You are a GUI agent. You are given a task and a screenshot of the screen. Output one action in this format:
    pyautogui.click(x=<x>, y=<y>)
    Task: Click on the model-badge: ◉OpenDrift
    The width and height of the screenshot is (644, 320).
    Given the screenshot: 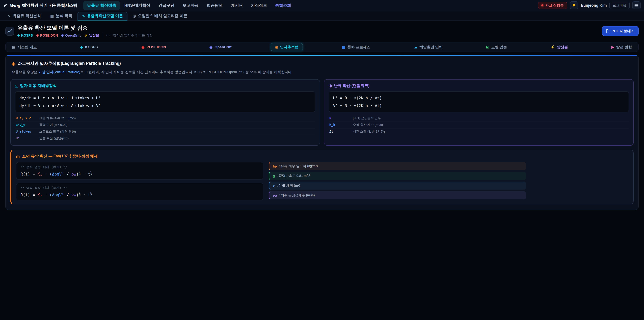 What is the action you would take?
    pyautogui.click(x=71, y=35)
    